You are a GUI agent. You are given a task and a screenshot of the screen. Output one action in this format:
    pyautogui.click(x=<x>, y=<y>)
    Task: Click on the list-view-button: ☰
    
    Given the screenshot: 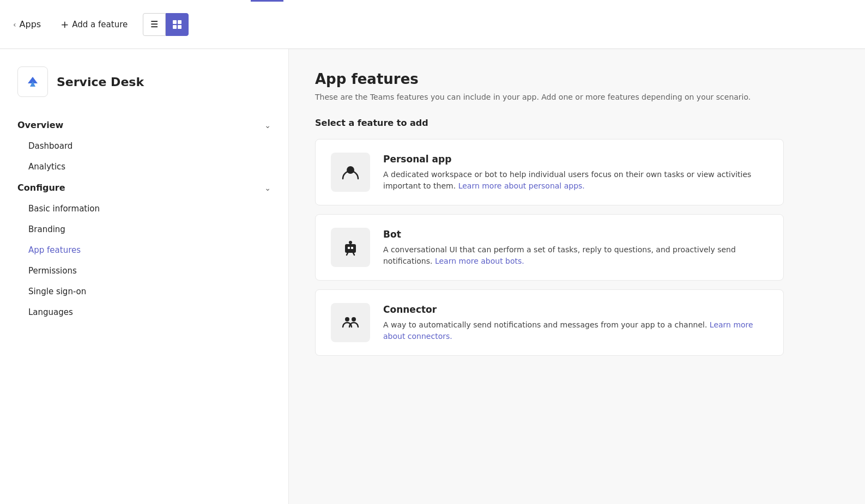 What is the action you would take?
    pyautogui.click(x=154, y=25)
    